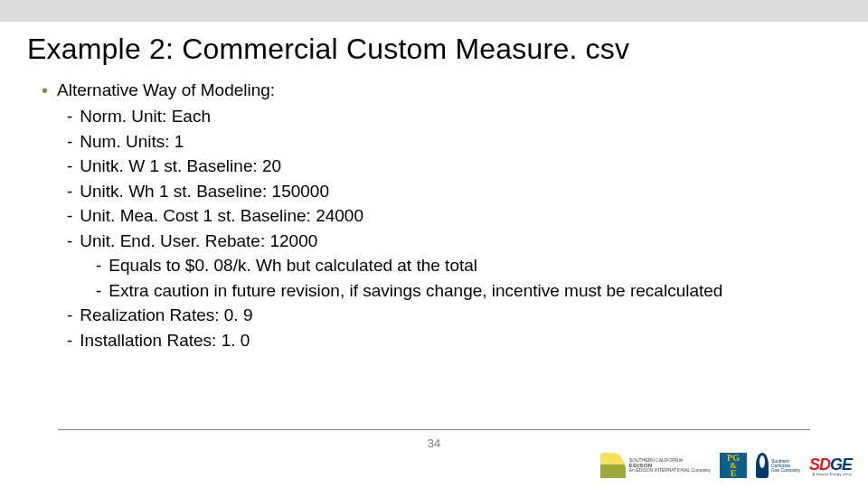 This screenshot has width=868, height=488. Describe the element at coordinates (145, 117) in the screenshot. I see `list-item-text: Norm. Unit: Each` at that location.